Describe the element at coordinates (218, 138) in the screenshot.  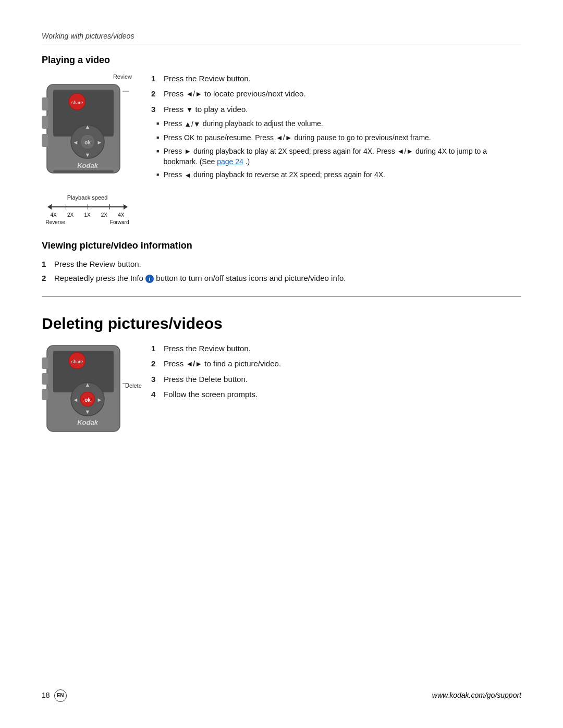
I see `bullet-1-text: Press OK to pause/resume. Press` at that location.